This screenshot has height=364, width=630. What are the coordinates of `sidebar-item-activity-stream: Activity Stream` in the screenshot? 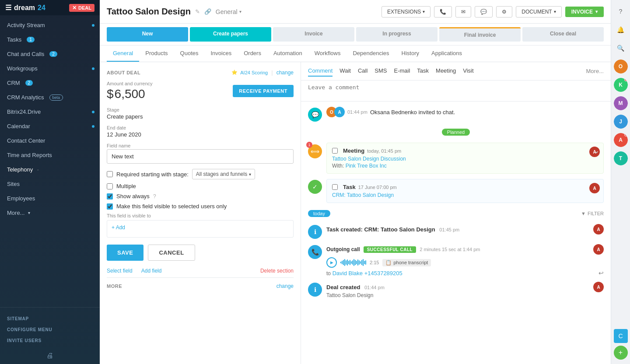 It's located at (50, 25).